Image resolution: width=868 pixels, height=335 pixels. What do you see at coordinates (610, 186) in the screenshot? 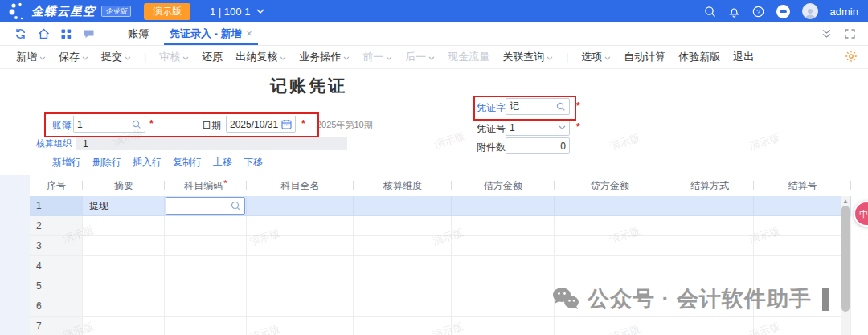
I see `column-header-credit: 贷方金额` at bounding box center [610, 186].